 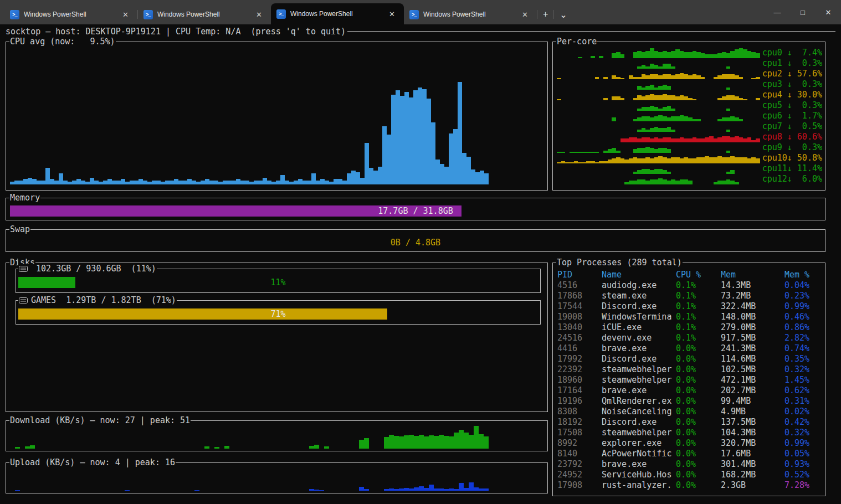 What do you see at coordinates (545, 14) in the screenshot?
I see `new-tab-button: +` at bounding box center [545, 14].